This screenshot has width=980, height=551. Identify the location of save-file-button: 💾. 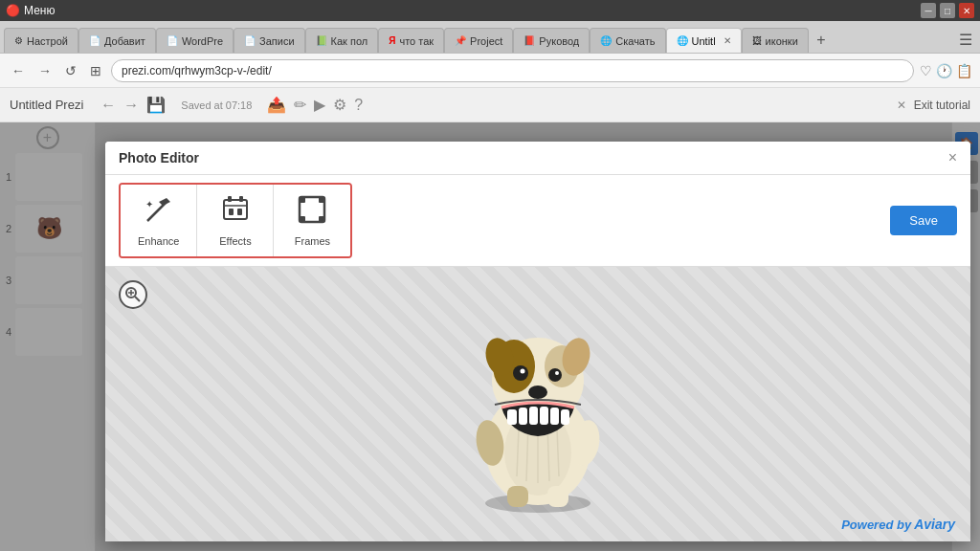
(156, 105).